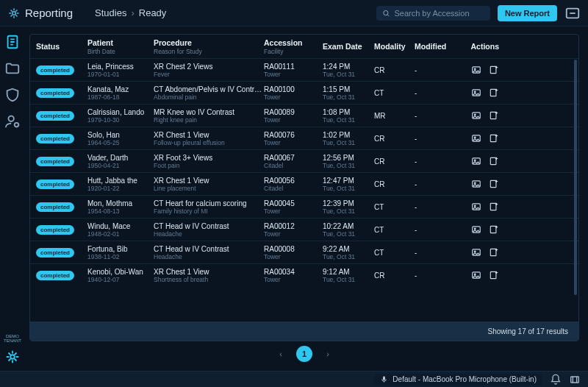  What do you see at coordinates (304, 138) in the screenshot?
I see `table-row: completed Solo, Han1964-05-25 XR Chest 1…` at bounding box center [304, 138].